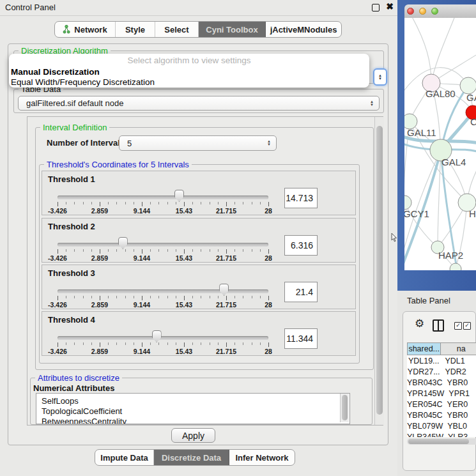  What do you see at coordinates (408, 203) in the screenshot?
I see `network-node` at bounding box center [408, 203].